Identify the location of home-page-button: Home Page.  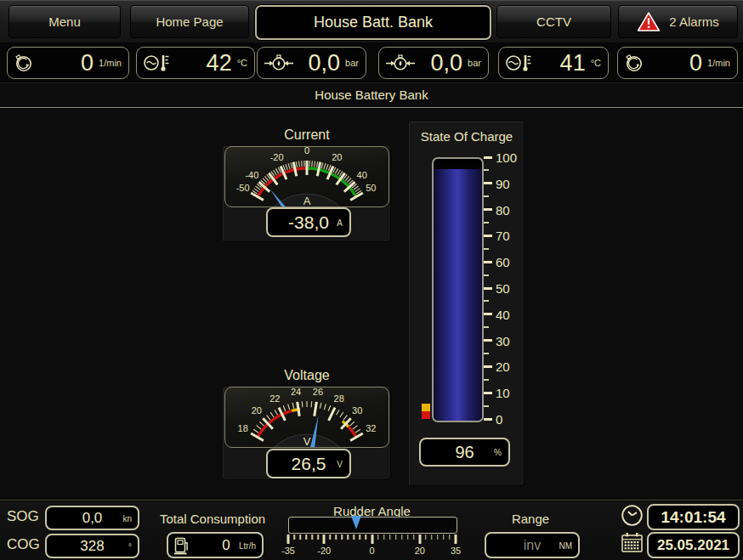
(190, 22).